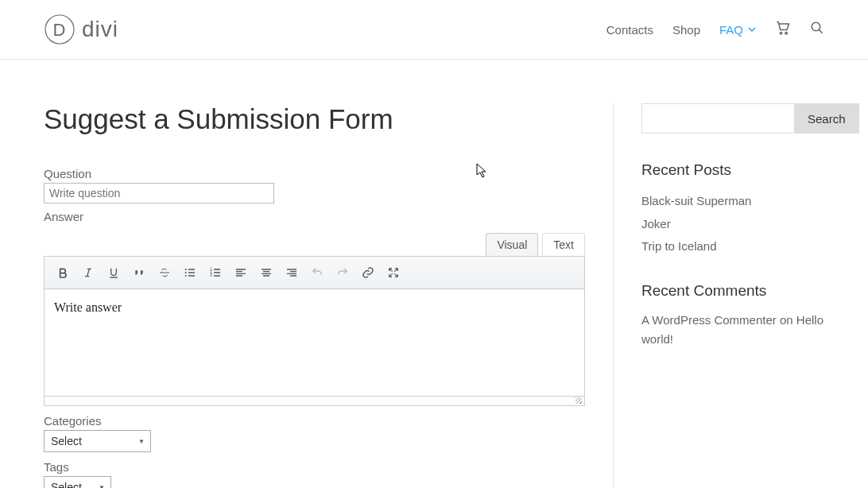  What do you see at coordinates (315, 119) in the screenshot?
I see `page-title: Suggest a Submission Form` at bounding box center [315, 119].